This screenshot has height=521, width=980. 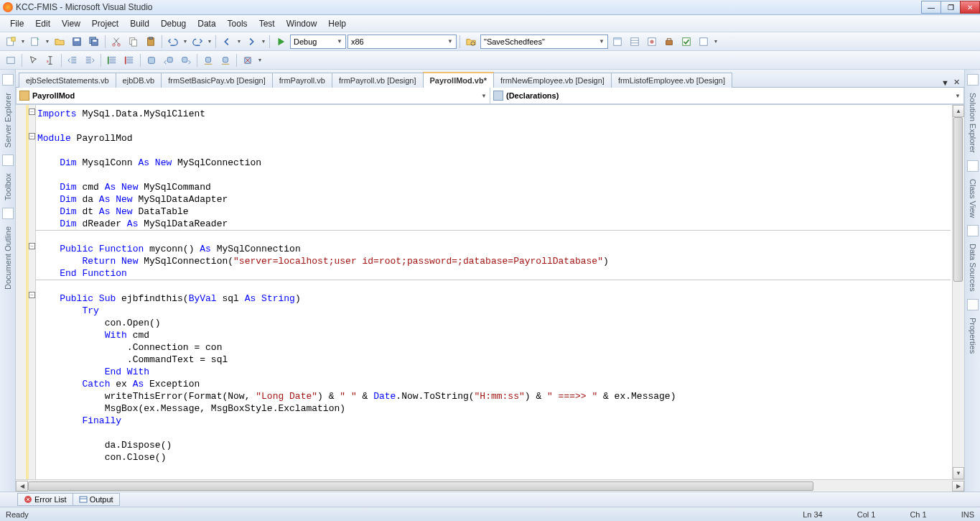 I want to click on menu-debug: Debug, so click(x=174, y=24).